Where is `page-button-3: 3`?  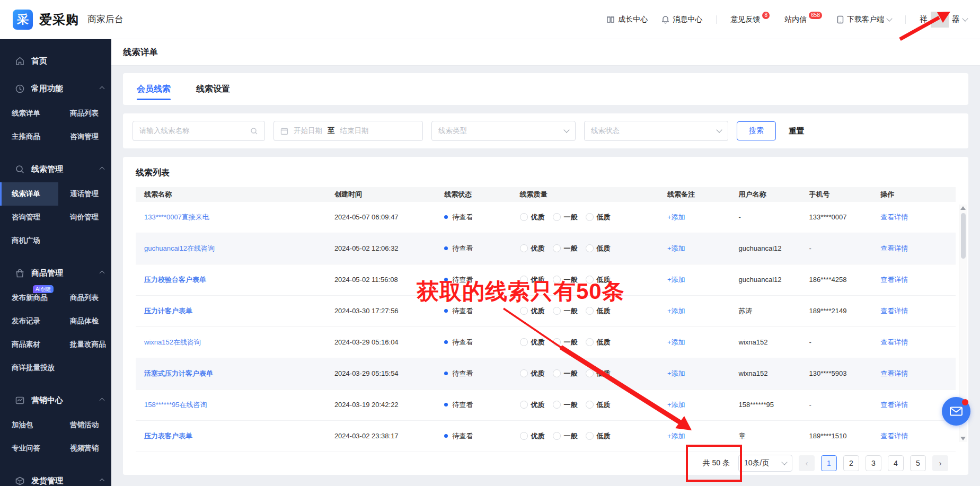 page-button-3: 3 is located at coordinates (873, 463).